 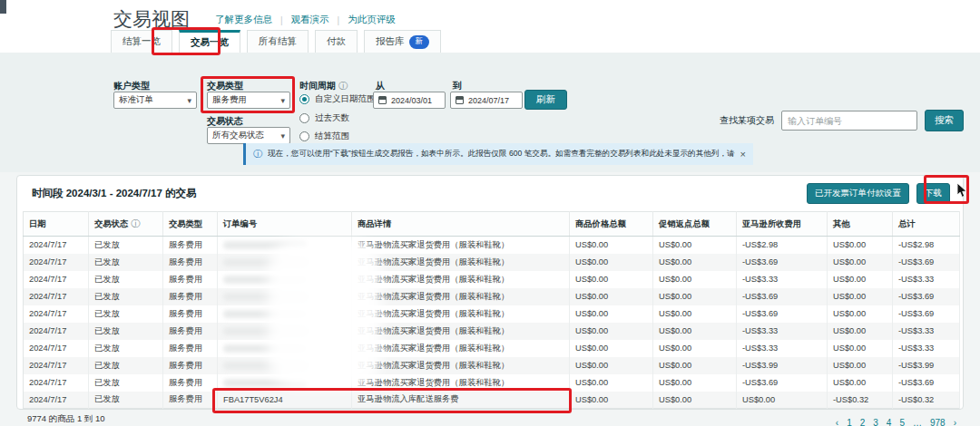 What do you see at coordinates (917, 422) in the screenshot?
I see `pagination-item: …` at bounding box center [917, 422].